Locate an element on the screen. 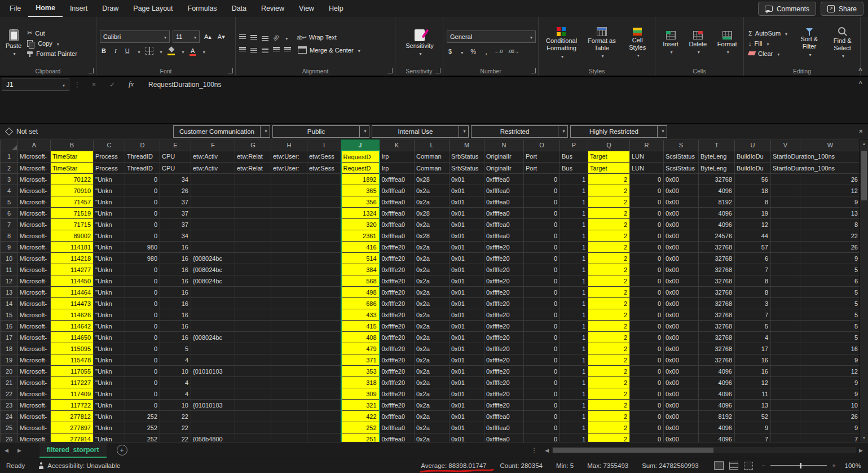 This screenshot has height=473, width=868. cell-J23: 321 is located at coordinates (360, 405).